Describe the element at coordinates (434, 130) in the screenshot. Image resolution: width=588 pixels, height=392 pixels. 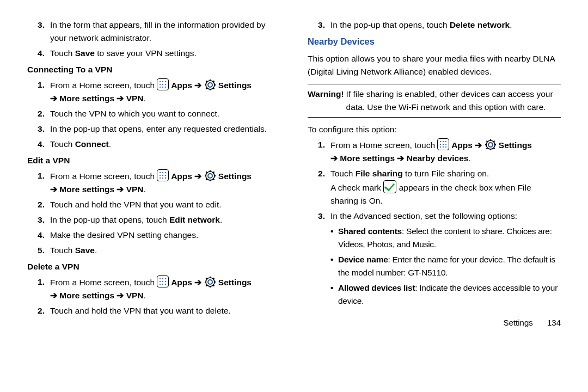
I see `configure-intro: To configure this option:` at that location.